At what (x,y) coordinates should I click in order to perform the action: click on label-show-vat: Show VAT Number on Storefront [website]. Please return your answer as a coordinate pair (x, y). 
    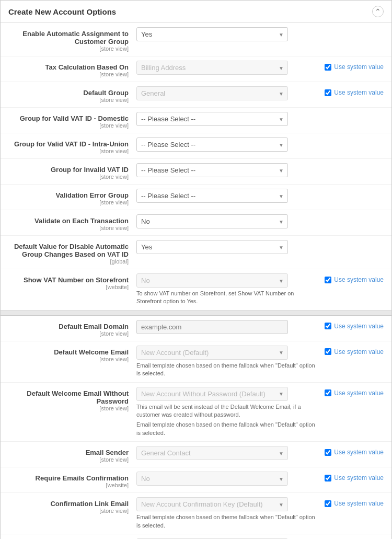
    Looking at the image, I should click on (72, 282).